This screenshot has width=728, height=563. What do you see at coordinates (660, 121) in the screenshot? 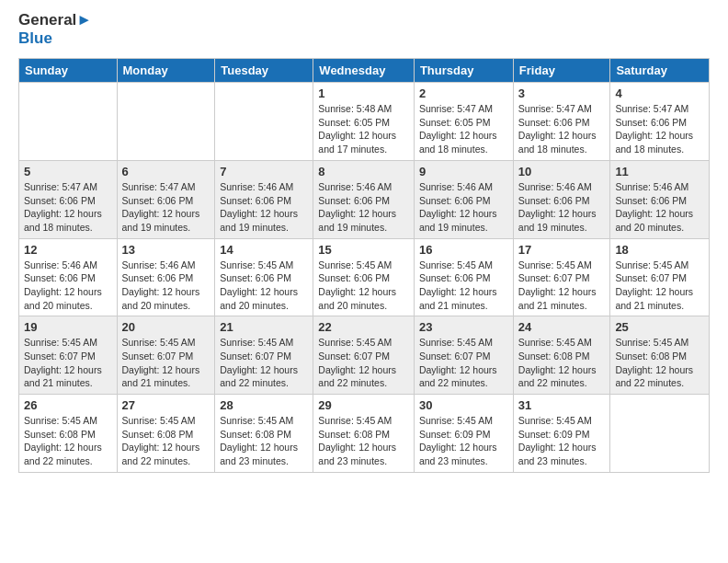
I see `calendar-cell: 4Sunrise: 5:47 AM Sunset: 6:06 PM Daylig…` at bounding box center [660, 121].